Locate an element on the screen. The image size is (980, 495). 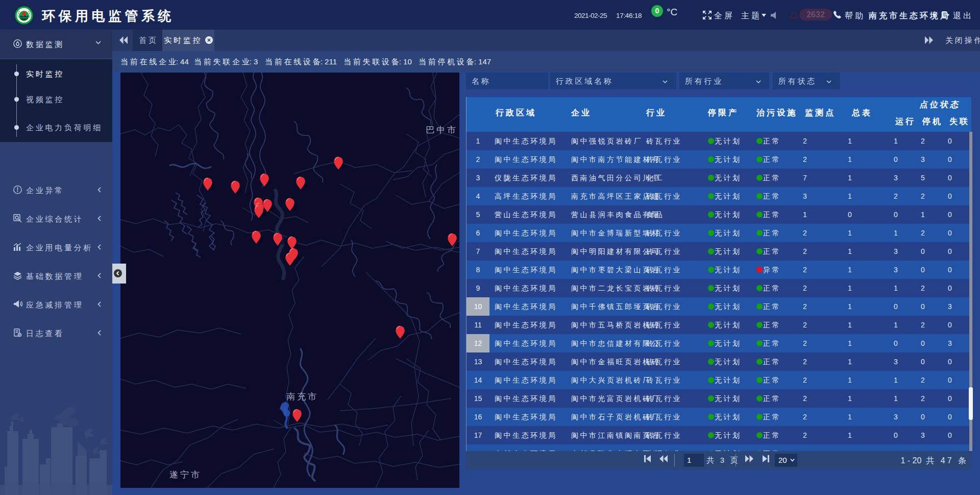
svg-text: 南充市 is located at coordinates (302, 396).